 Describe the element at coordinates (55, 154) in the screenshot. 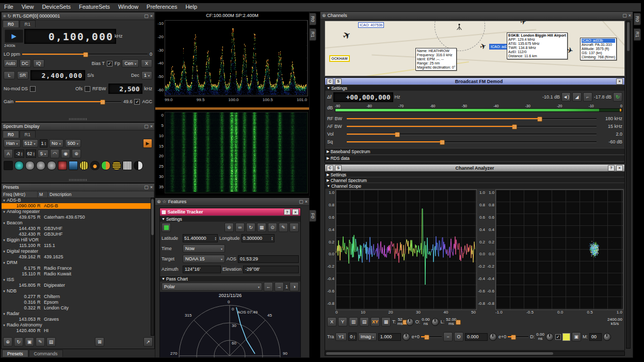

I see `curve-style-button: ◠` at that location.